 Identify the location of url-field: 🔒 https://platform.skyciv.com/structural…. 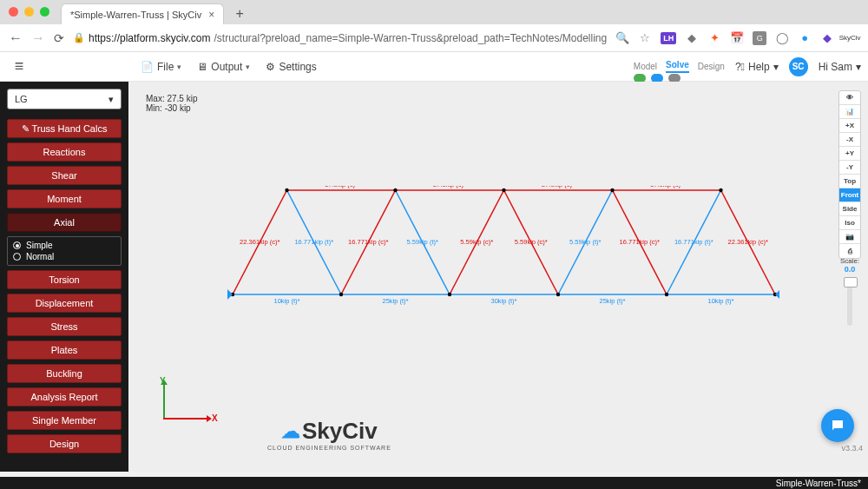
(340, 38).